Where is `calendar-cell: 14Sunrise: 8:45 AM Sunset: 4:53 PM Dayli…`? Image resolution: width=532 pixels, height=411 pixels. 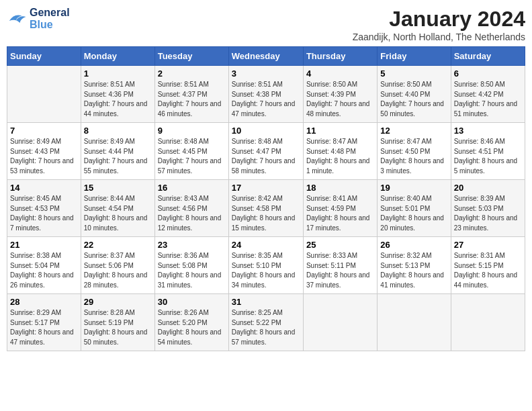
calendar-cell: 14Sunrise: 8:45 AM Sunset: 4:53 PM Dayli… is located at coordinates (44, 208).